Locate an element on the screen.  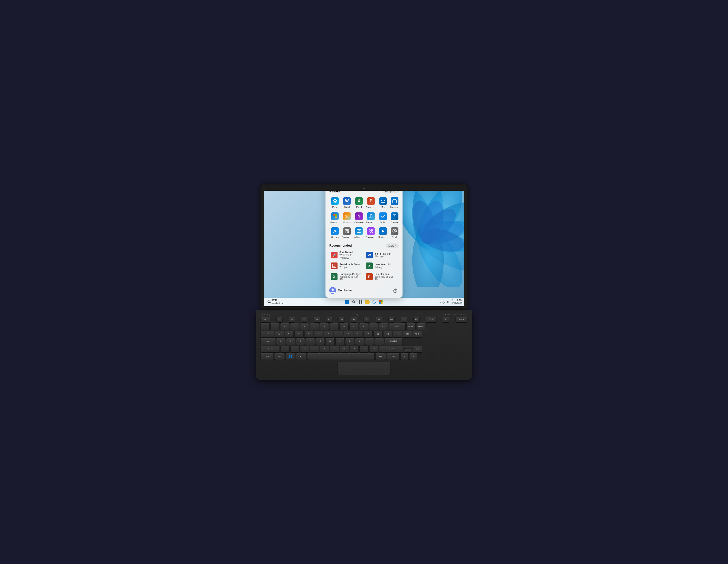
key-g: G is located at coordinates (320, 342).